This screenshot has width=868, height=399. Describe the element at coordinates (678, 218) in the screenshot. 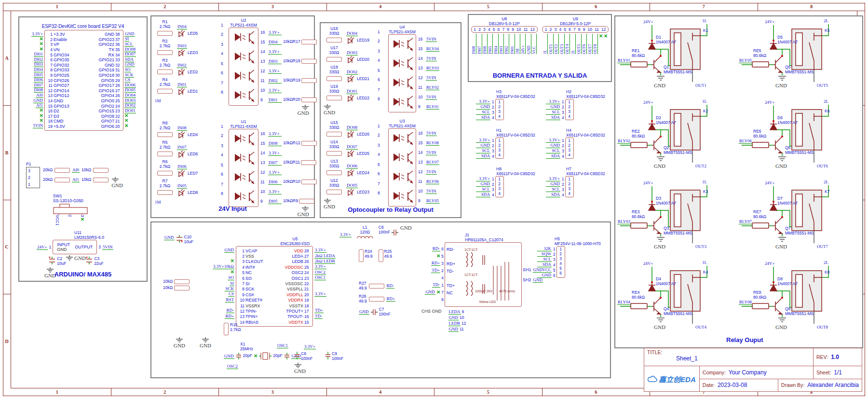

I see `relay-channel: 24V+ 1L K3 D3 1N4007 A7 RLY03 RE3 80.6kΩ…` at that location.